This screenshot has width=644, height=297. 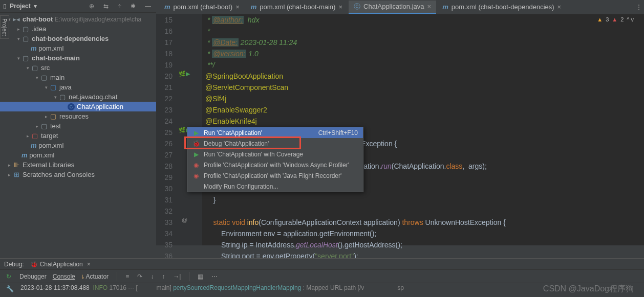 What do you see at coordinates (177, 277) in the screenshot?
I see `run-to-cursor-icon: →|` at bounding box center [177, 277].